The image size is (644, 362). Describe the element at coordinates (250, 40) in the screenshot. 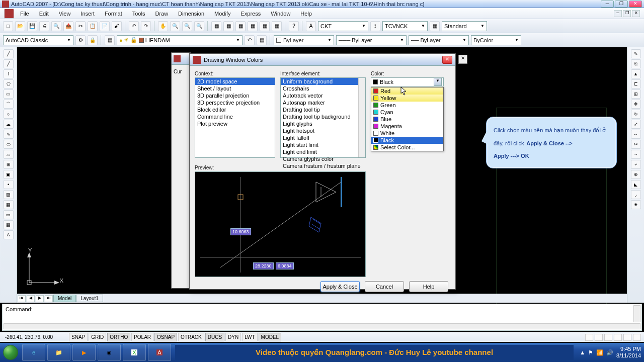

I see `layer-prev-icon: ↶` at that location.